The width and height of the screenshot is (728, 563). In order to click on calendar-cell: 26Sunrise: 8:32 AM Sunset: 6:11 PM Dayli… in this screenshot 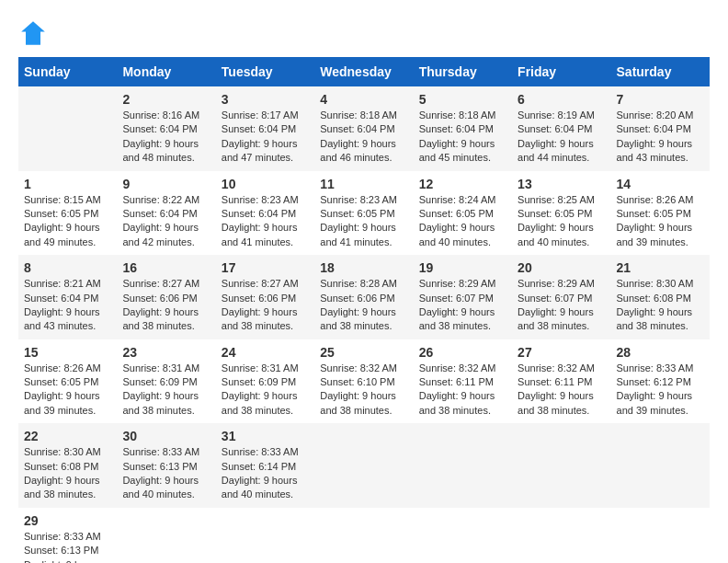, I will do `click(463, 382)`.